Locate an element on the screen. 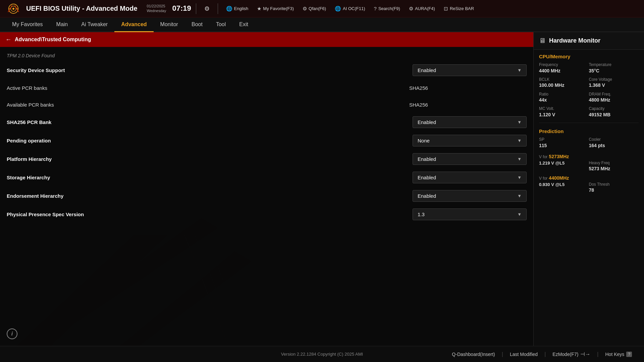 This screenshot has width=644, height=362. setting-label-active-pcr-banks: Active PCR banks is located at coordinates (208, 88).